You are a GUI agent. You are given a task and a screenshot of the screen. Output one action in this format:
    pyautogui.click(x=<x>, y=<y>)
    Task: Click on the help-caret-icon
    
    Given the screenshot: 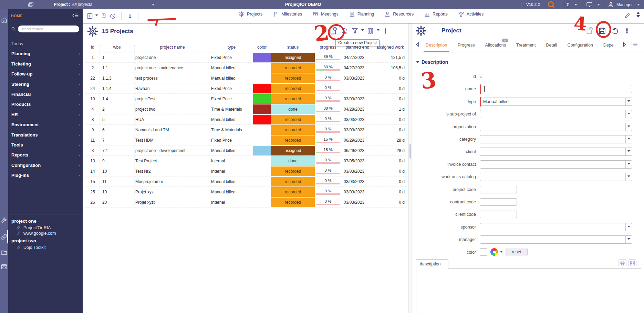 What is the action you would take?
    pyautogui.click(x=576, y=6)
    